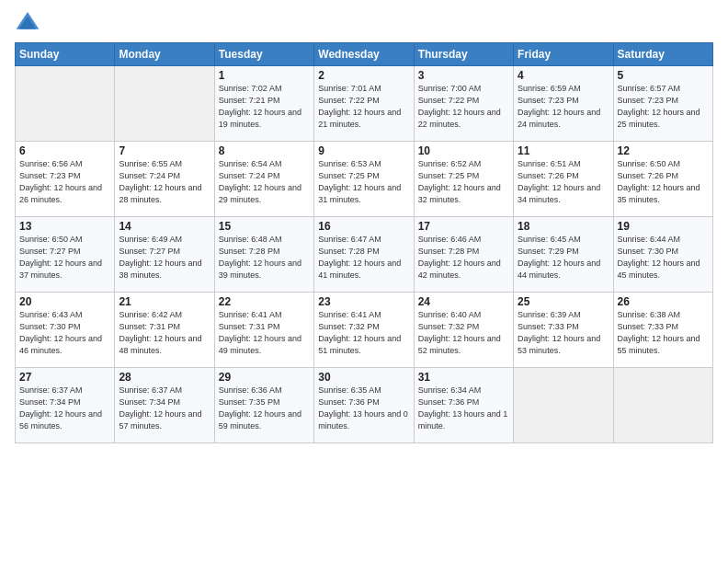  Describe the element at coordinates (264, 255) in the screenshot. I see `calendar-cell: 15Sunrise: 6:48 AMSunset: 7:28 PMDayligh…` at that location.